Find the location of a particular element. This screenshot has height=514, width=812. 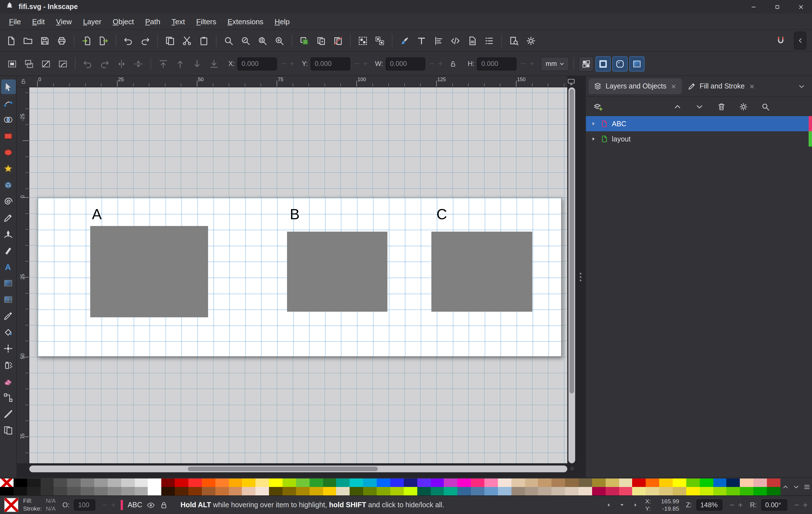

rotate-cw-button is located at coordinates (105, 64).